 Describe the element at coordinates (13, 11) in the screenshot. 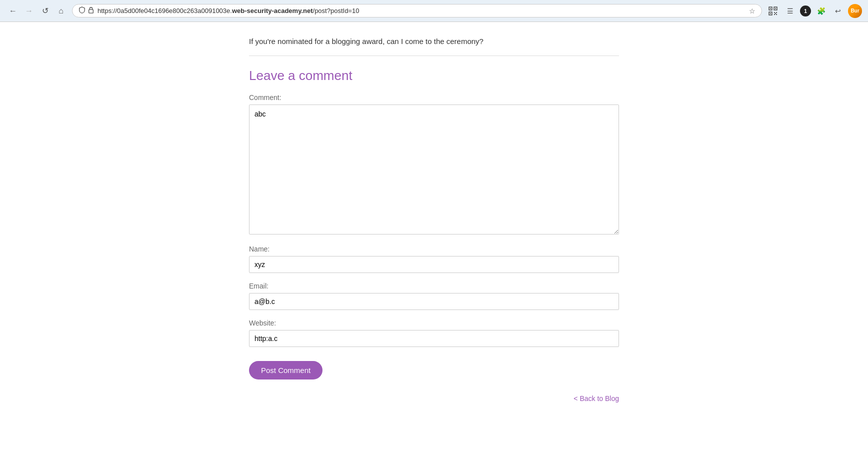

I see `back-button: ←` at that location.